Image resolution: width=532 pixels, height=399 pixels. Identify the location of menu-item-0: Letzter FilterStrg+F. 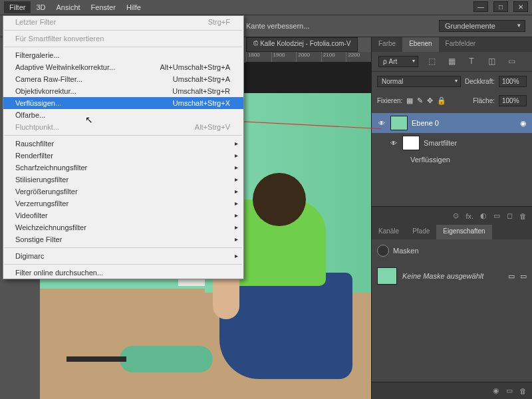
(124, 22).